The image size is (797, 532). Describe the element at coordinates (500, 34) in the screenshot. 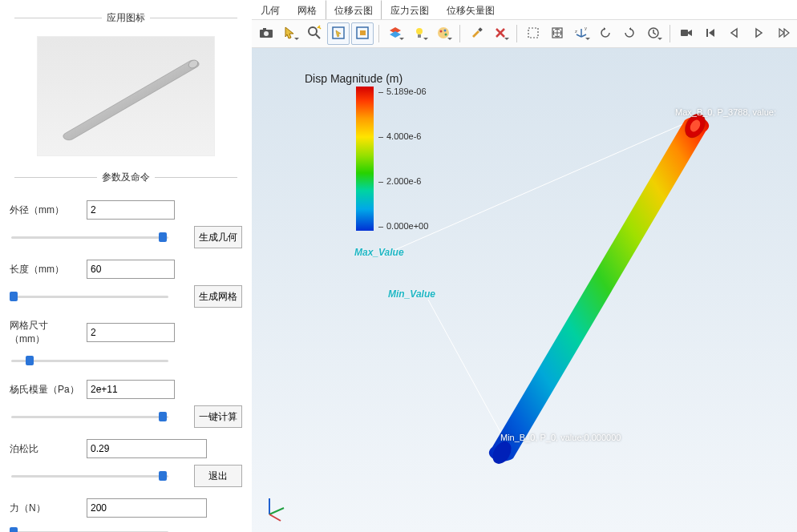

I see `delete-icon` at that location.